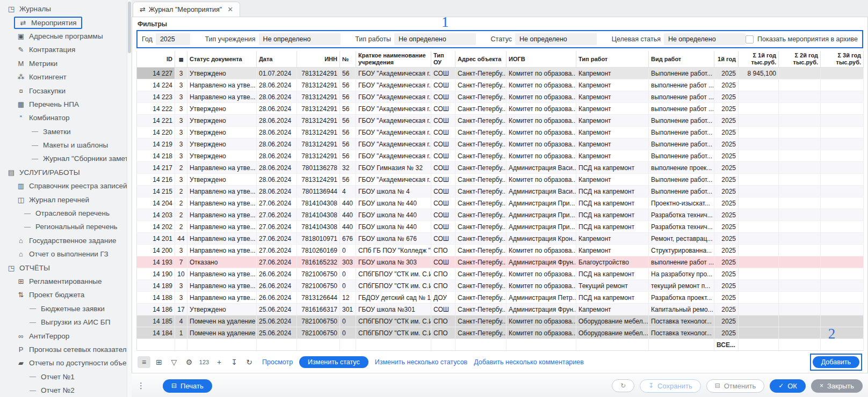  Describe the element at coordinates (156, 73) in the screenshot. I see `cell-id: 14 227` at that location.